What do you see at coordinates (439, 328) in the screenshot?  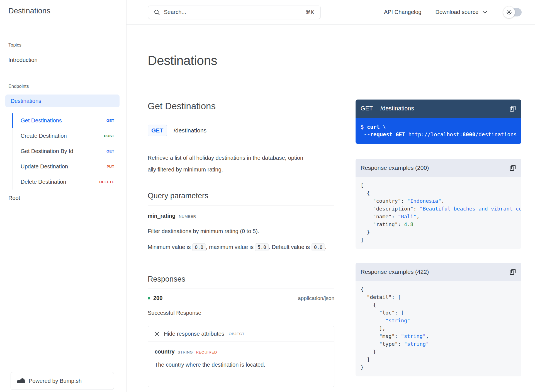 I see `response-422-code-block: { "detail": [ { "loc": [ "string" ], "ms…` at bounding box center [439, 328].